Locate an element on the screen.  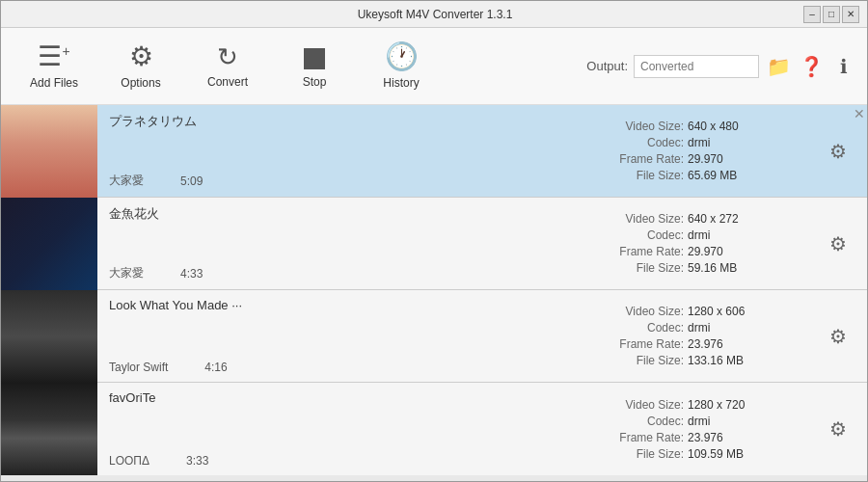
options-label: Options is located at coordinates (141, 83).